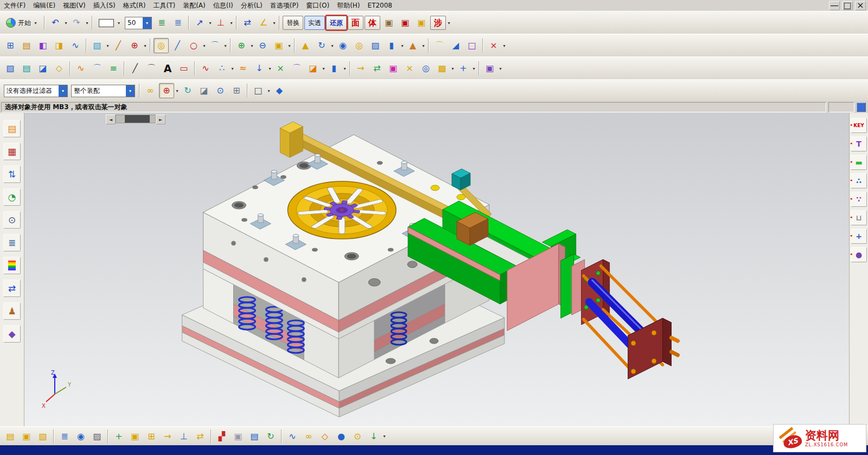 This screenshot has width=868, height=455. What do you see at coordinates (12, 311) in the screenshot?
I see `people-icon: ♟` at bounding box center [12, 311].